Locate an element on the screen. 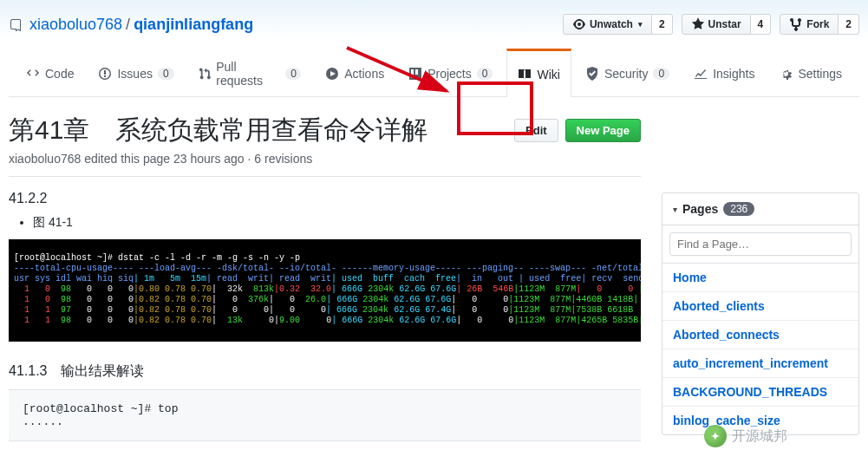 Image resolution: width=868 pixels, height=476 pixels. top-code: [root@localhost ~]# top ...... is located at coordinates (324, 415).